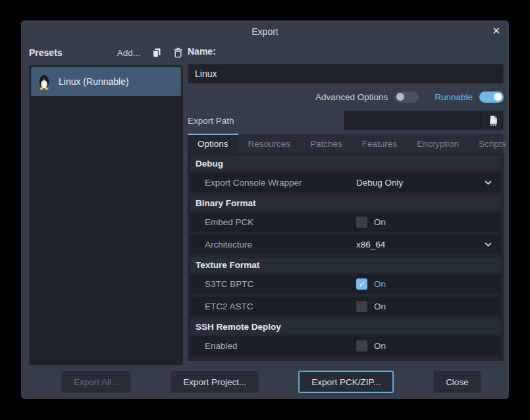  Describe the element at coordinates (492, 144) in the screenshot. I see `tab-scripts: Scripts` at that location.